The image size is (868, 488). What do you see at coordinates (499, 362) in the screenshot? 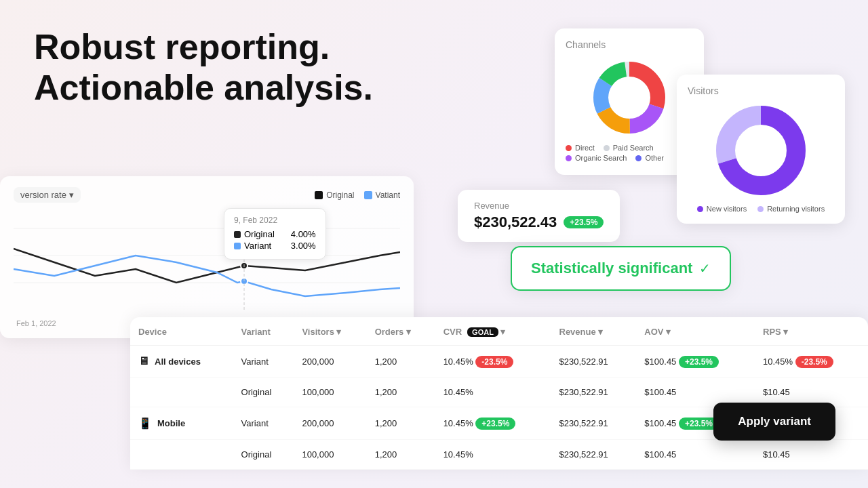
I see `table-row: 🖥All devices Variant 200,000 1,200 10.45…` at bounding box center [499, 362].